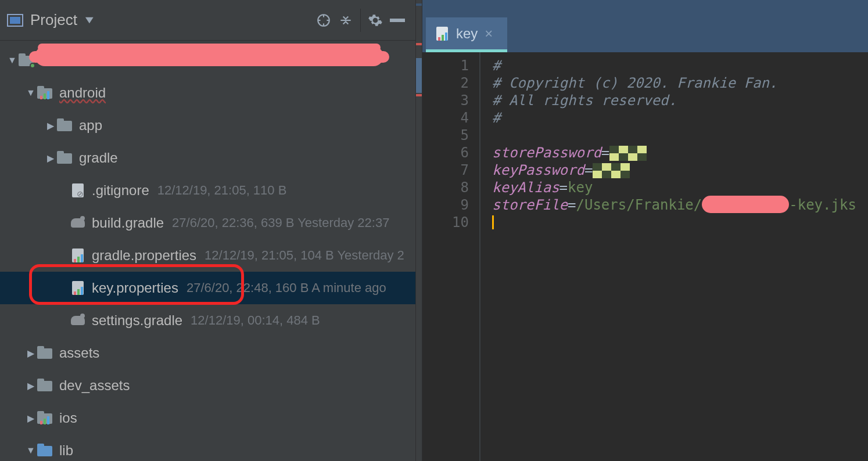 The width and height of the screenshot is (868, 461). What do you see at coordinates (446, 100) in the screenshot?
I see `line-number: 3` at bounding box center [446, 100].